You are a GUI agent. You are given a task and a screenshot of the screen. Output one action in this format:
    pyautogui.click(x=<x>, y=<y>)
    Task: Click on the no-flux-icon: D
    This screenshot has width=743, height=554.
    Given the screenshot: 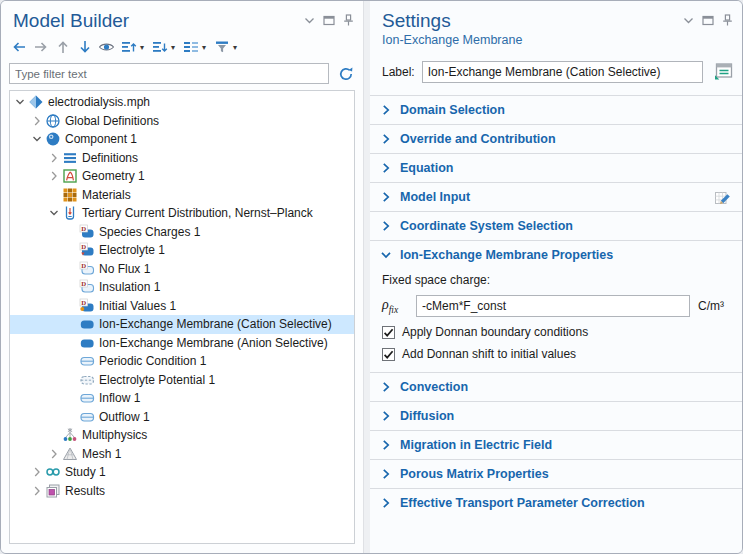 What is the action you would take?
    pyautogui.click(x=87, y=269)
    